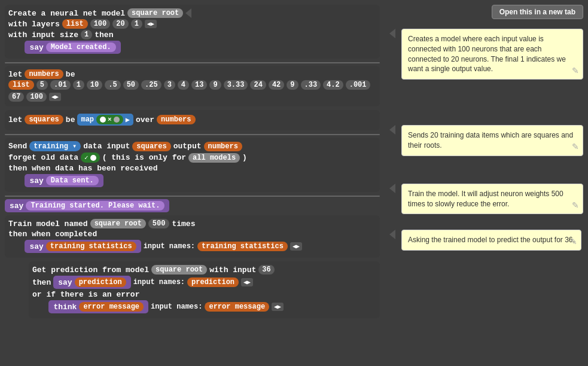 Image resolution: width=588 pixels, height=366 pixels. Describe the element at coordinates (236, 85) in the screenshot. I see `n333: 3.33` at that location.